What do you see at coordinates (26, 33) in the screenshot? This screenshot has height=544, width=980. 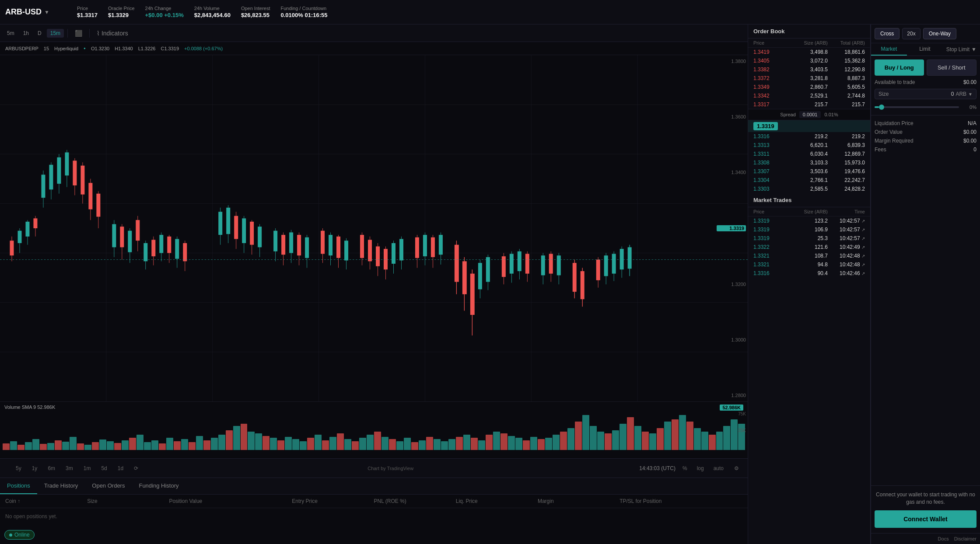 I see `time-btn-1h: 1h` at bounding box center [26, 33].